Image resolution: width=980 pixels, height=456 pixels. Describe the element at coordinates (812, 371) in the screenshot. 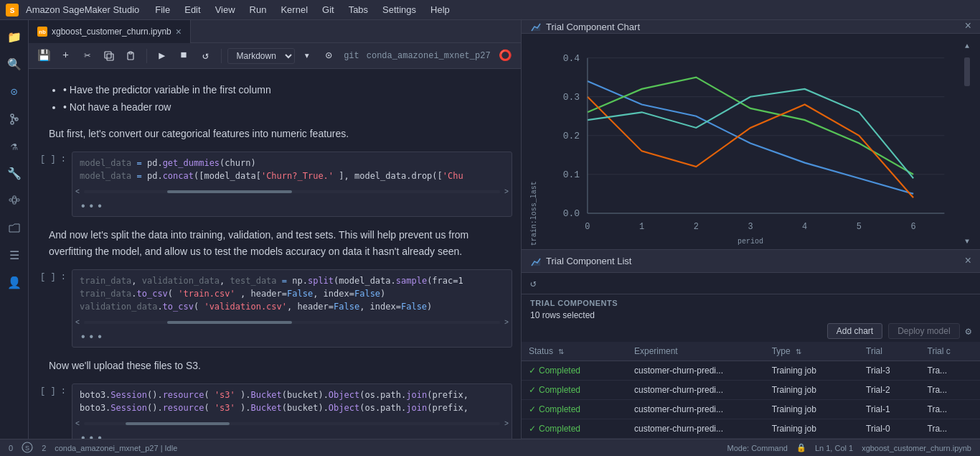

I see `row1-type: Training job` at that location.